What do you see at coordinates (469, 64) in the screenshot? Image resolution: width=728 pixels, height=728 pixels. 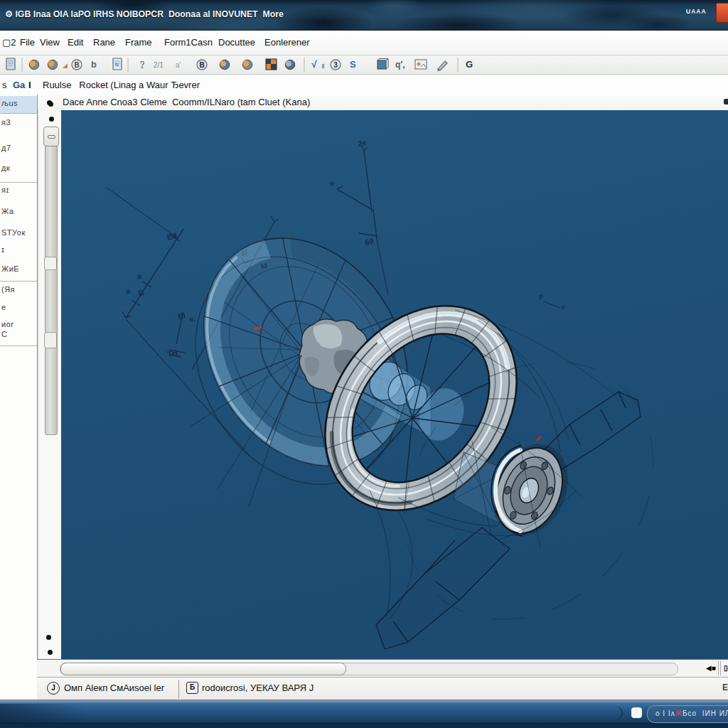 I see `svg-text: G` at bounding box center [469, 64].